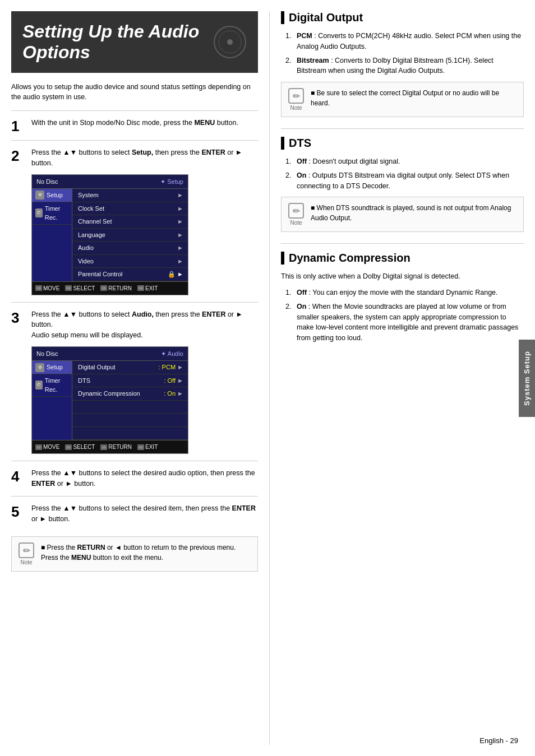  What do you see at coordinates (130, 248) in the screenshot?
I see `menu1-item-audio: Audio►` at bounding box center [130, 248].